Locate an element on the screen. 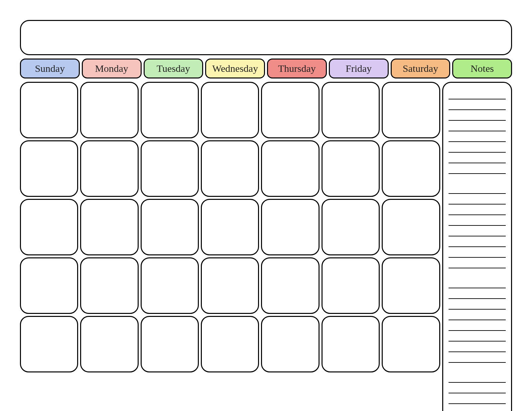 The width and height of the screenshot is (532, 411). day-header-thursday: Thursday is located at coordinates (297, 68).